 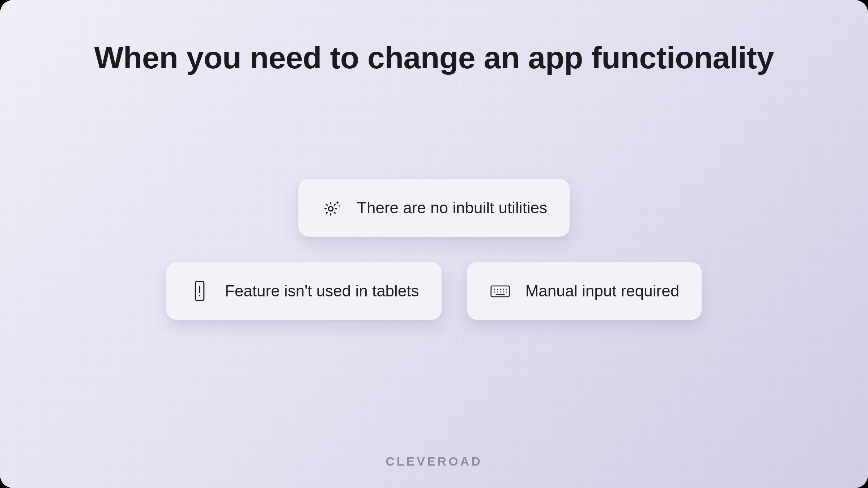 What do you see at coordinates (200, 291) in the screenshot?
I see `phone-alert-icon` at bounding box center [200, 291].